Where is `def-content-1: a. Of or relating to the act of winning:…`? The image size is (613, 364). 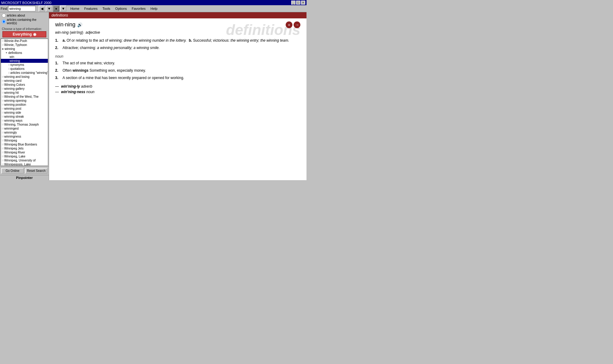
def-content-1: a. Of or relating to the act of winning:… is located at coordinates (176, 40).